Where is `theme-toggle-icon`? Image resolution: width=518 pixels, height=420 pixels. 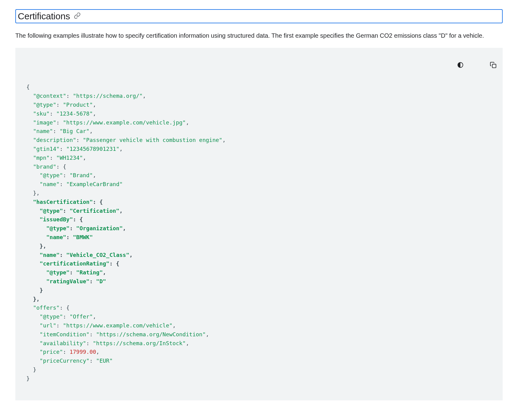
theme-toggle-icon is located at coordinates (451, 66).